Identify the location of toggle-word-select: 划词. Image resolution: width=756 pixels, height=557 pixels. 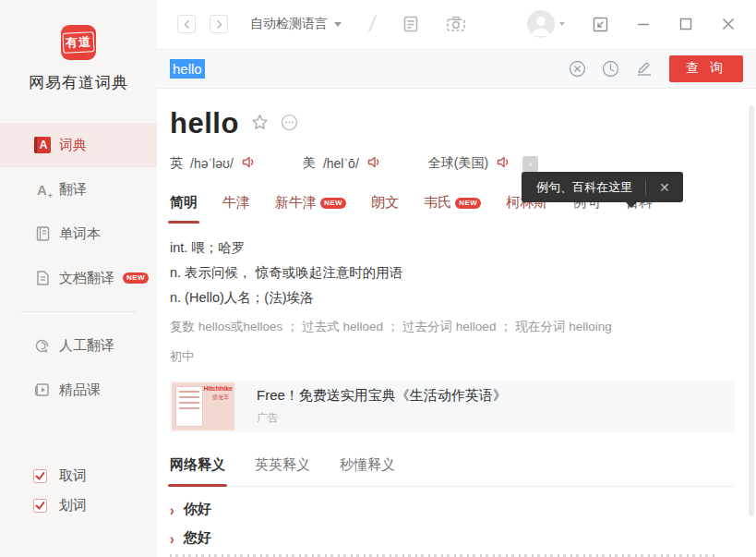
(95, 505).